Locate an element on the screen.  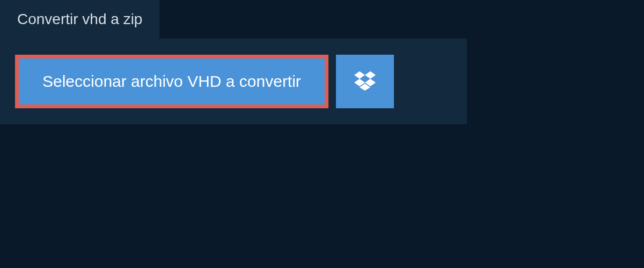
select-file-button: Seleccionar archivo VHD a convertir is located at coordinates (172, 81).